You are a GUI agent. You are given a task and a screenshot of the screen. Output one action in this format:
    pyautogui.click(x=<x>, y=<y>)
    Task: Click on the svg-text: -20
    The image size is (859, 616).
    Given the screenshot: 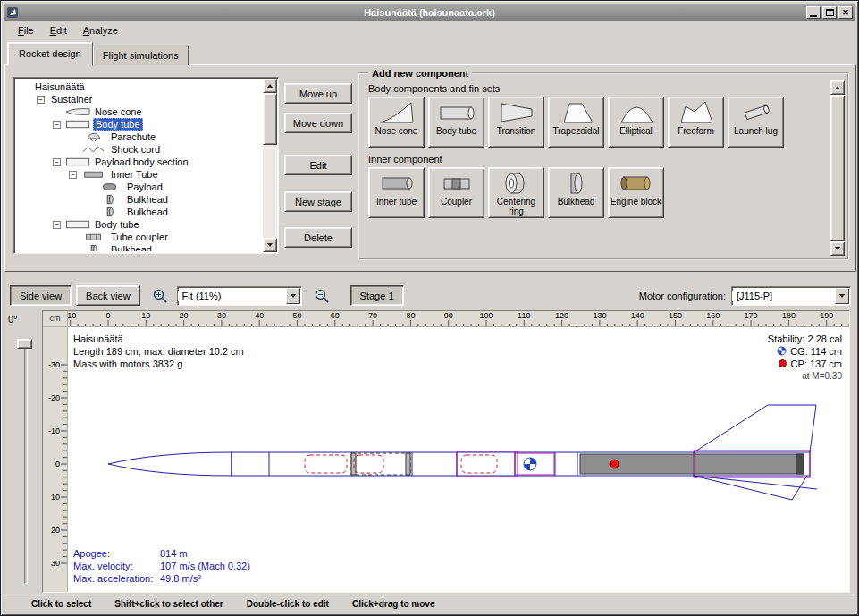 What is the action you would take?
    pyautogui.click(x=54, y=398)
    